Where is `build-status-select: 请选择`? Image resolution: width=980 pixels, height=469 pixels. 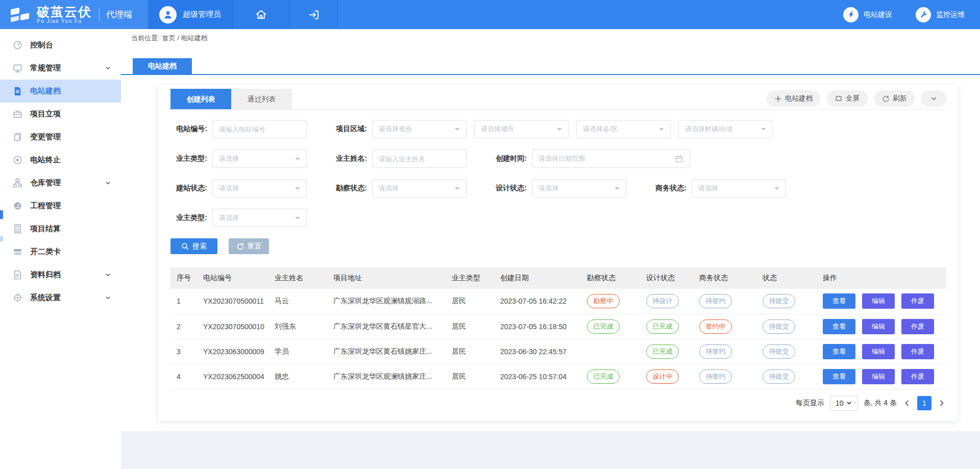
build-status-select: 请选择 is located at coordinates (259, 188).